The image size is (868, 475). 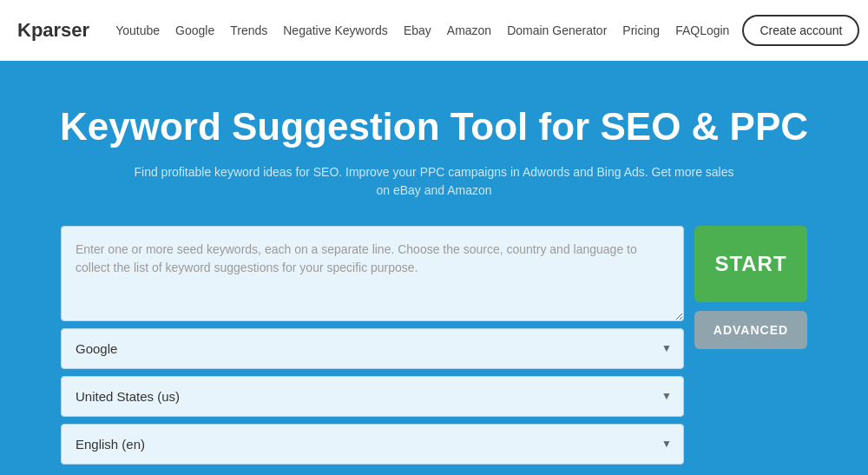 What do you see at coordinates (714, 30) in the screenshot?
I see `login-button: Login` at bounding box center [714, 30].